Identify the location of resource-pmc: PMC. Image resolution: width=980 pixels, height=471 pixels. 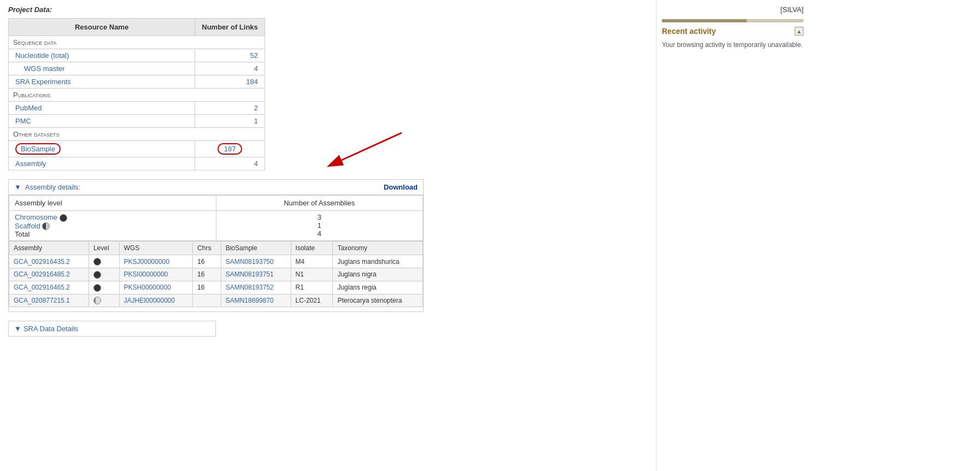
(102, 121).